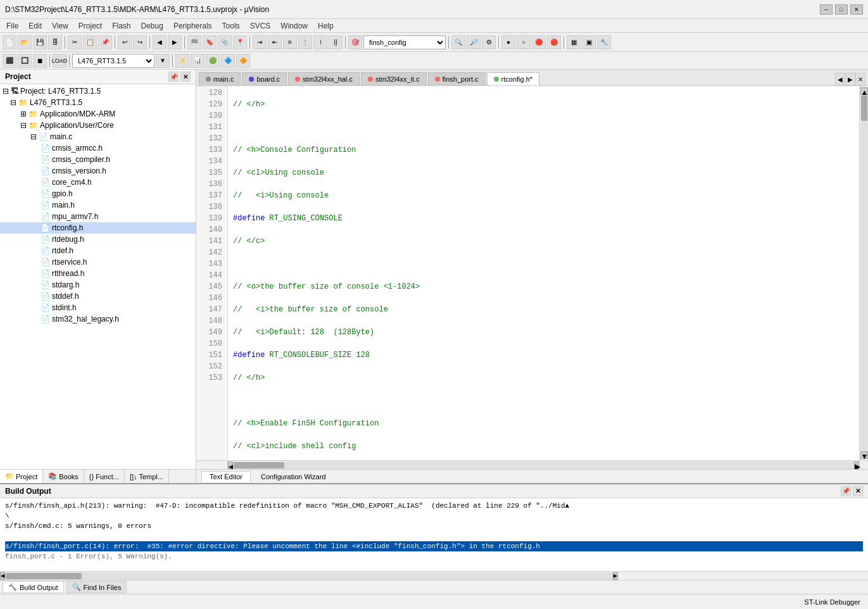  I want to click on restore-button: □, so click(841, 9).